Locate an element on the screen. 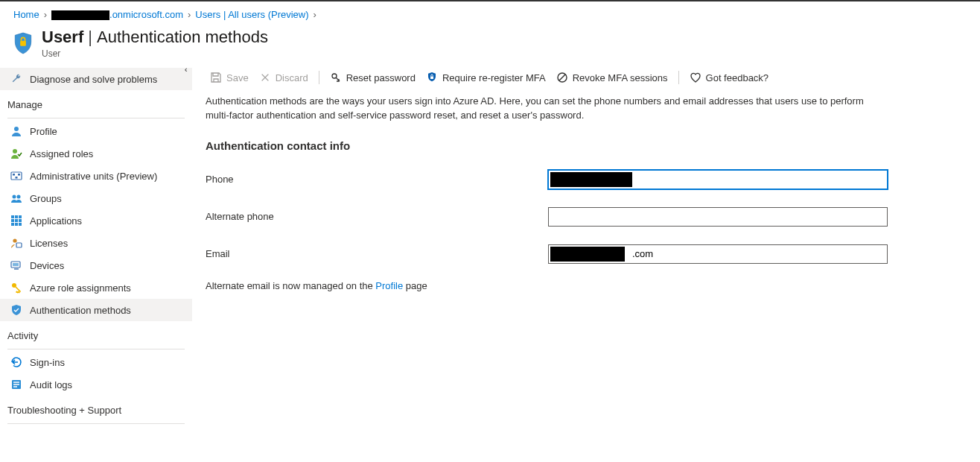 The image size is (980, 462). alt-email-note: Alternate email is now managed on the Pr… is located at coordinates (586, 285).